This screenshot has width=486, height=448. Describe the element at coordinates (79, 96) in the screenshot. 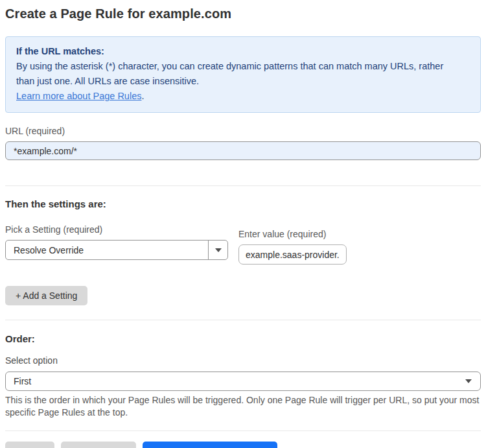

I see `learn-more-link: Learn more about Page Rules` at that location.